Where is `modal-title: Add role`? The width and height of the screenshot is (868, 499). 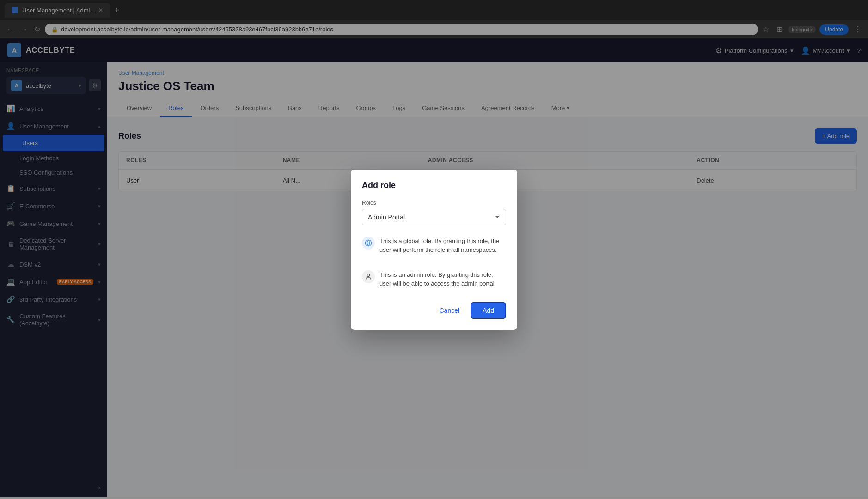
modal-title: Add role is located at coordinates (434, 186).